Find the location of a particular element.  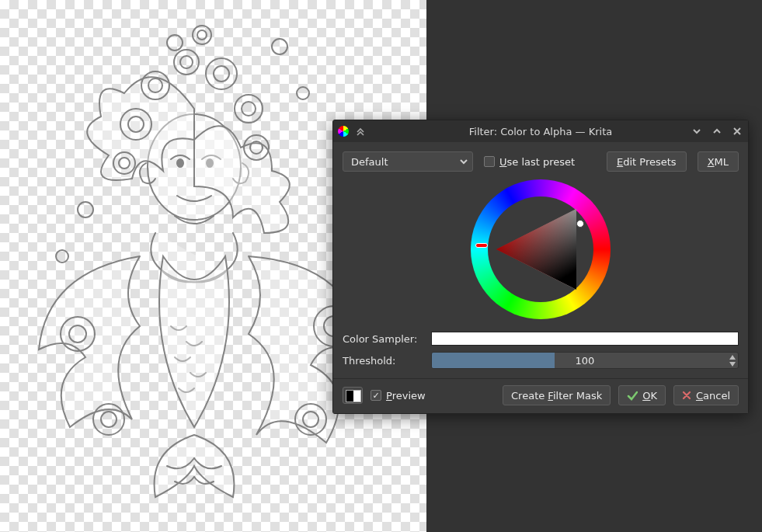

ok-label: OK is located at coordinates (649, 396).